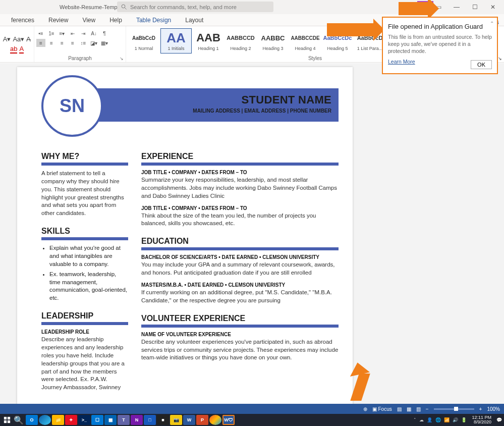  What do you see at coordinates (440, 26) in the screenshot?
I see `notification-title: File opened in Application Guard` at bounding box center [440, 26].